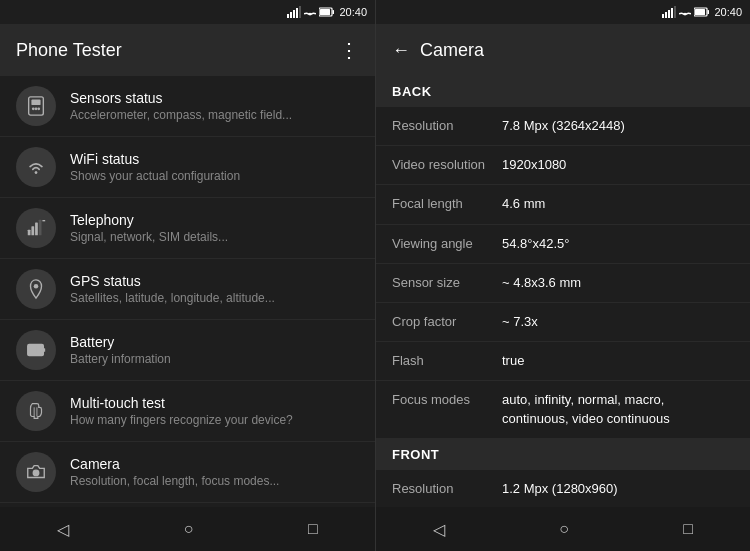  Describe the element at coordinates (563, 244) in the screenshot. I see `viewing-angle-row: Viewing angle 54.8°x42.5°` at that location.